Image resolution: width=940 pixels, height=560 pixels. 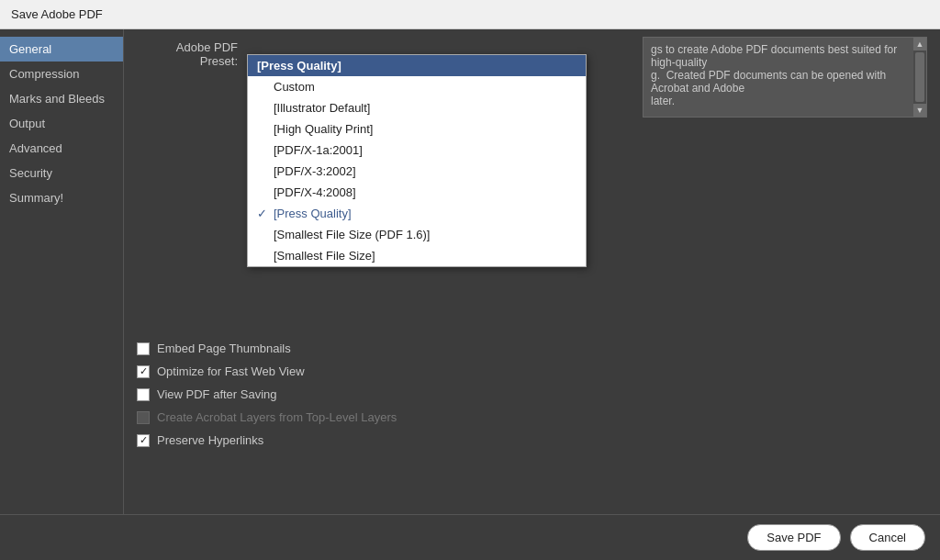 I want to click on sidebar-item-marks-bleeds: Marks and Bleeds, so click(x=62, y=99).